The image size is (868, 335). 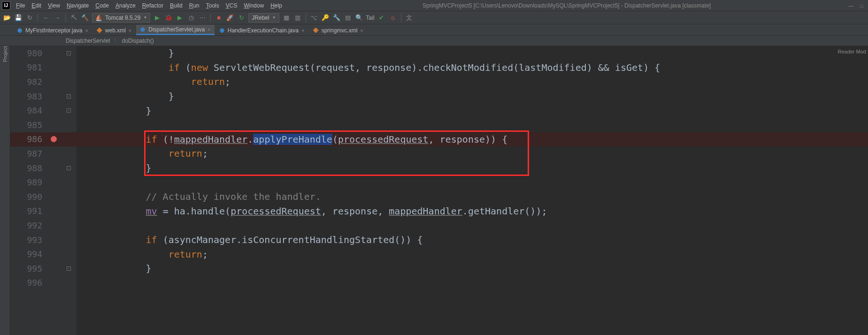 What do you see at coordinates (177, 6) in the screenshot?
I see `menu-item-build: Build` at bounding box center [177, 6].